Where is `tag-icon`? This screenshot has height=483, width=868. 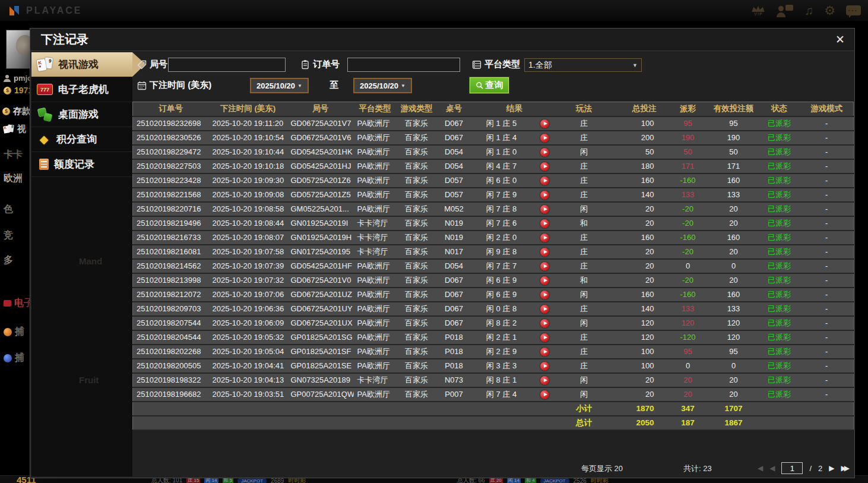
tag-icon is located at coordinates (142, 65).